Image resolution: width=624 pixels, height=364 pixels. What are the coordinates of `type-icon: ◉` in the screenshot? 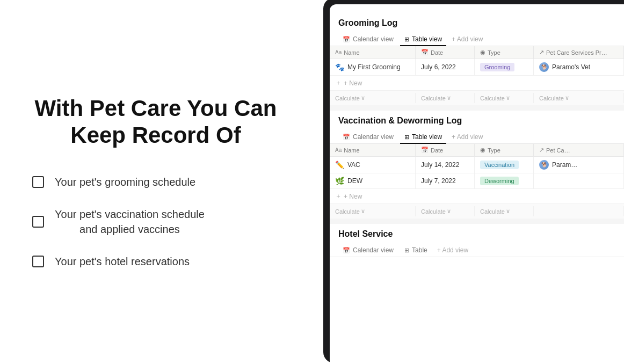 It's located at (483, 53).